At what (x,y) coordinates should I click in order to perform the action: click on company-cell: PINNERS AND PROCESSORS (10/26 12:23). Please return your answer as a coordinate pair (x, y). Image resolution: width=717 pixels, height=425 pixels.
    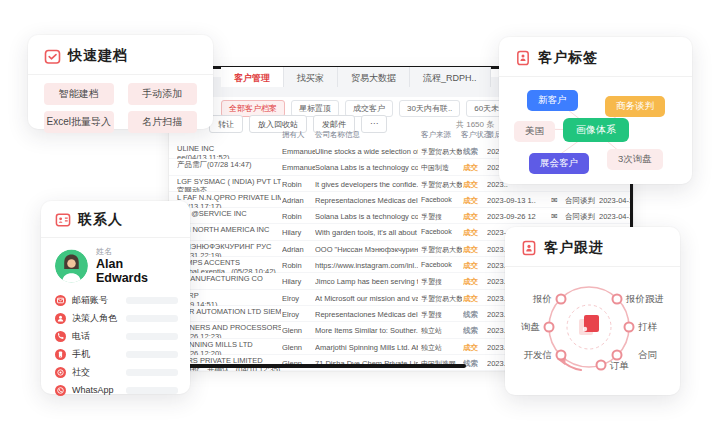
    Looking at the image, I should click on (229, 330).